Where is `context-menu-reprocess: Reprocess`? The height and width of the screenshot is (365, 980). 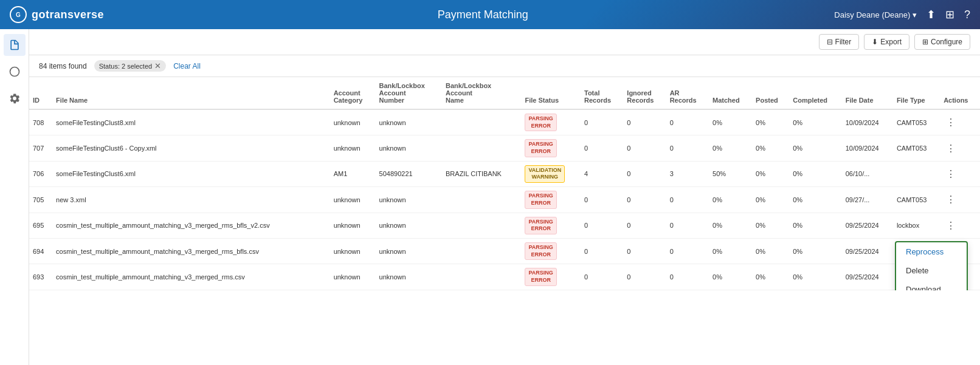 context-menu-reprocess: Reprocess is located at coordinates (931, 251).